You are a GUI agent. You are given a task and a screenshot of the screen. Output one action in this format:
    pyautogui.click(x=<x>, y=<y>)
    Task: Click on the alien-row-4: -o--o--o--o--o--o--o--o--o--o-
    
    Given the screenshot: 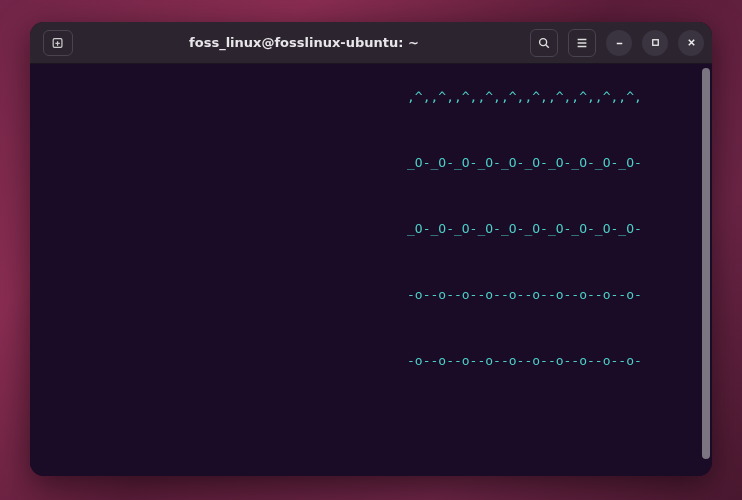 What is the action you would take?
    pyautogui.click(x=560, y=296)
    